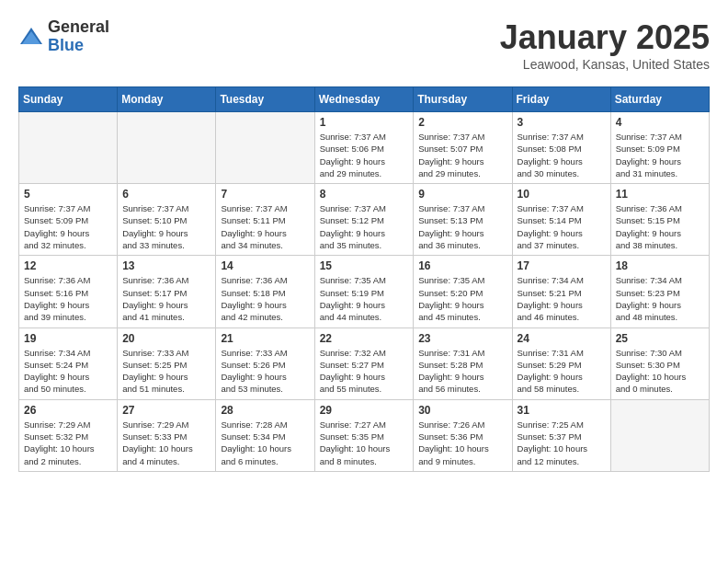  I want to click on calendar-cell: 23Sunrise: 7:31 AM Sunset: 5:28 PM Dayli…, so click(463, 363).